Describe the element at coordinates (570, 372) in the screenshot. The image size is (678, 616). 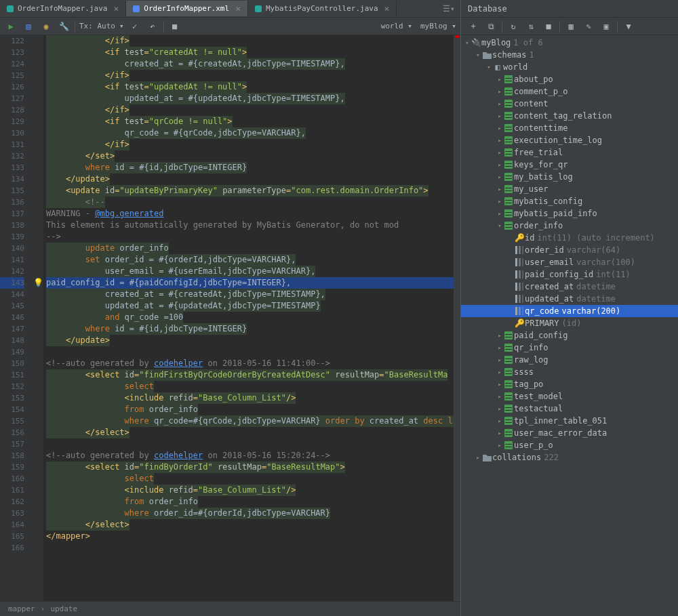
I see `tree-row-ssss: ▸ssss` at that location.